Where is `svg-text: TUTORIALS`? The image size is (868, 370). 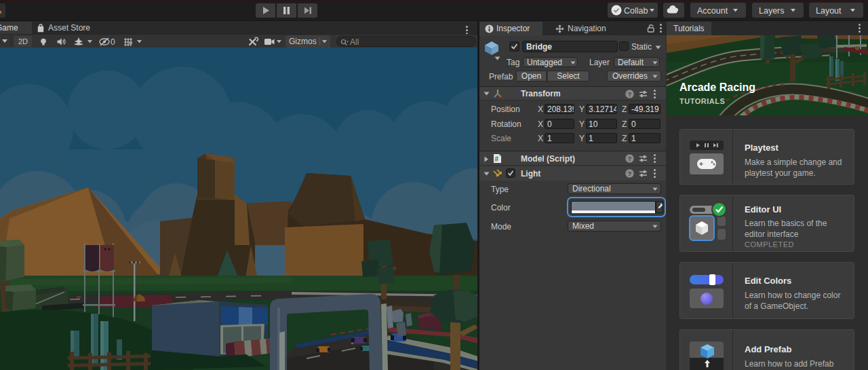
svg-text: TUTORIALS is located at coordinates (703, 101).